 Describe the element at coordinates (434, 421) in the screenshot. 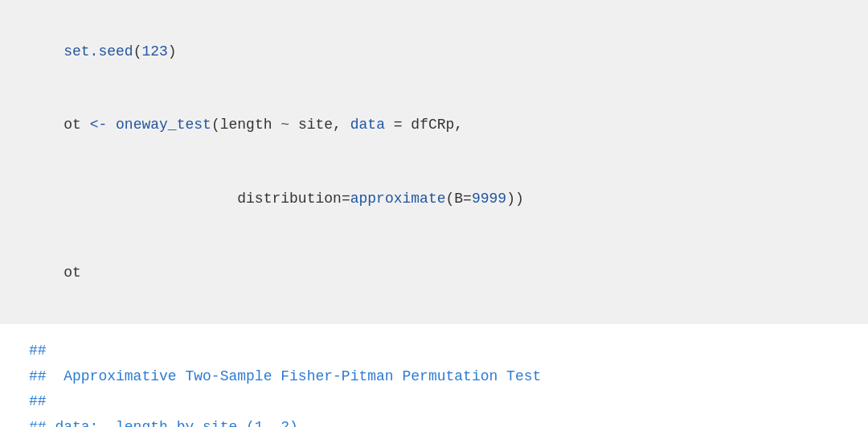

I see `output-line-4: ## data: length by site (1, 2)` at that location.